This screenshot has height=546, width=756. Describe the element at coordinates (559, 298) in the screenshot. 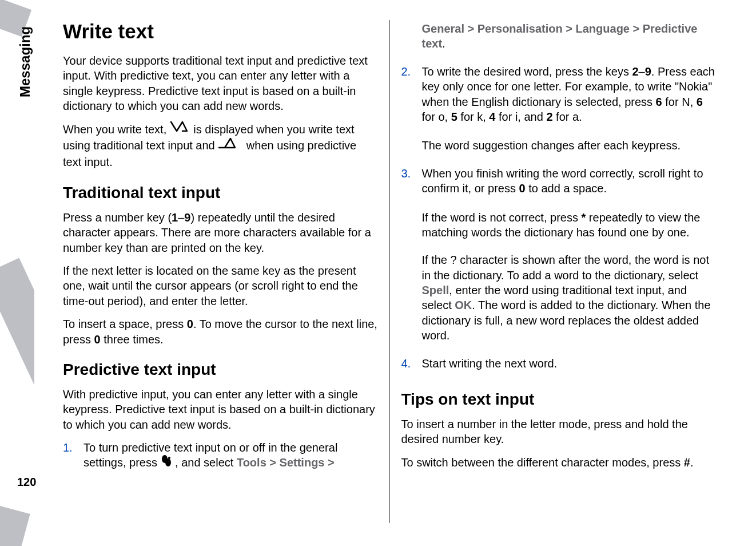

I see `step-3-note-2: If the ? character is shown after the wo…` at that location.